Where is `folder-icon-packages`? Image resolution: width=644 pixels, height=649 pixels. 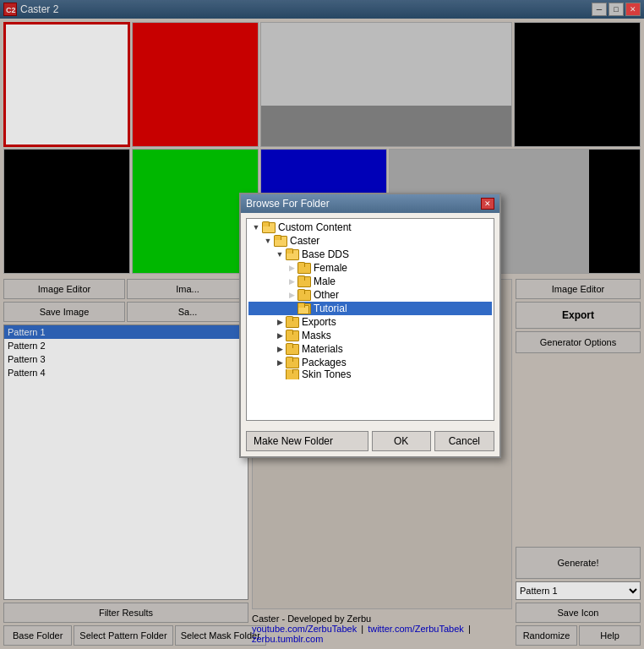 folder-icon-packages is located at coordinates (292, 363).